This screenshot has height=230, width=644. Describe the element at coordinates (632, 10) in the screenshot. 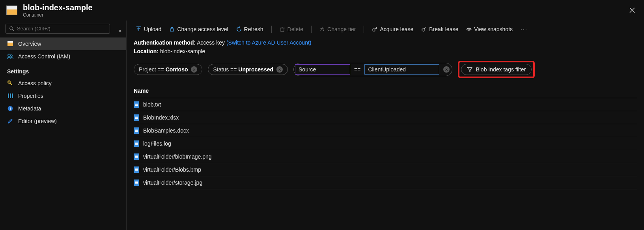

I see `close-icon` at that location.